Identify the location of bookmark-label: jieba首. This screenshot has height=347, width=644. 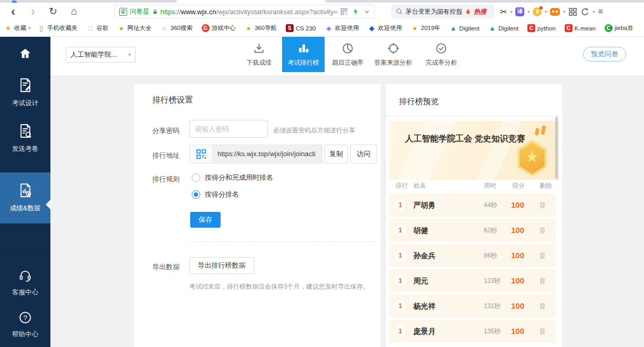
(624, 28).